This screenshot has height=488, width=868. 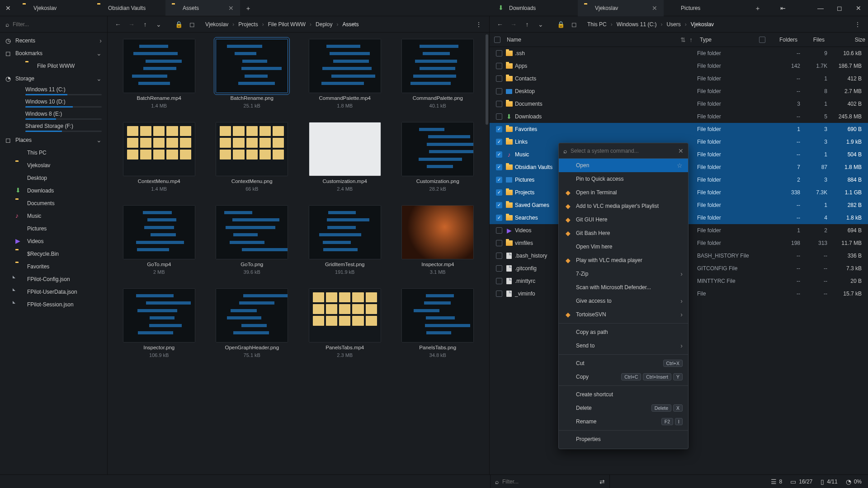 I want to click on tab: Assets✕, so click(x=203, y=8).